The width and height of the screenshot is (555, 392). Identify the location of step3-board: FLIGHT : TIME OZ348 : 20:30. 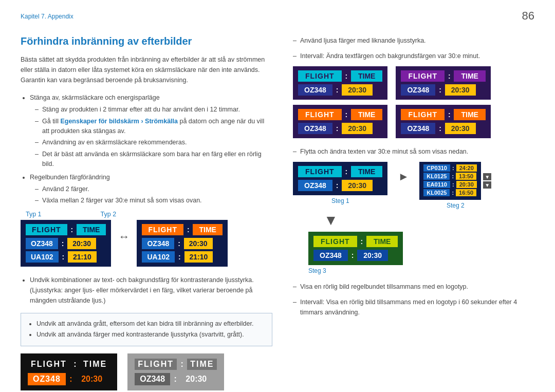
(356, 249).